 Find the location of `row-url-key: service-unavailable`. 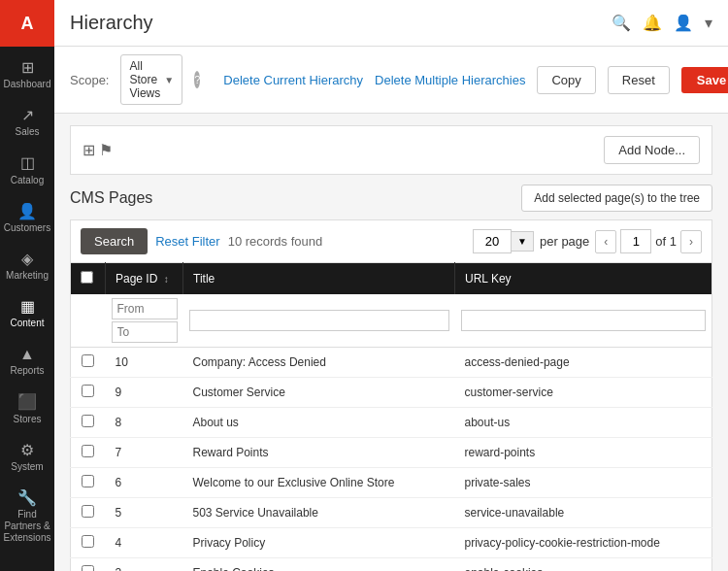

row-url-key: service-unavailable is located at coordinates (584, 513).